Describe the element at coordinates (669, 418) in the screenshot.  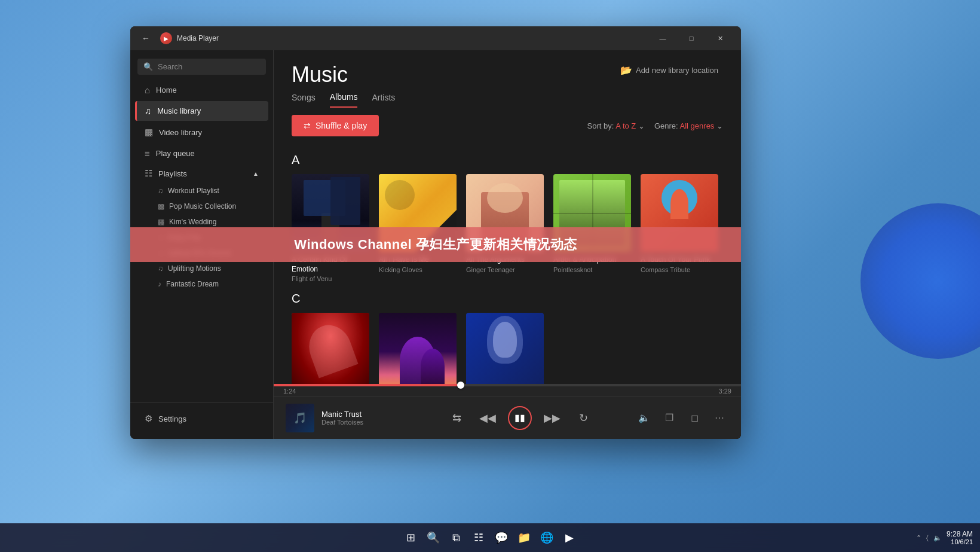
I see `fullscreen-button: ❐` at that location.